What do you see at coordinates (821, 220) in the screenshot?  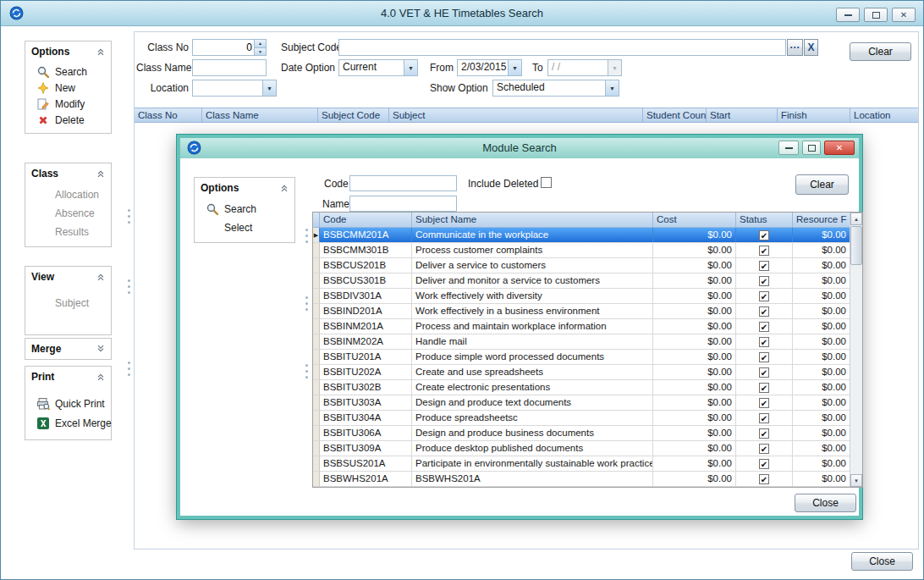 I see `column-header: Resource F` at bounding box center [821, 220].